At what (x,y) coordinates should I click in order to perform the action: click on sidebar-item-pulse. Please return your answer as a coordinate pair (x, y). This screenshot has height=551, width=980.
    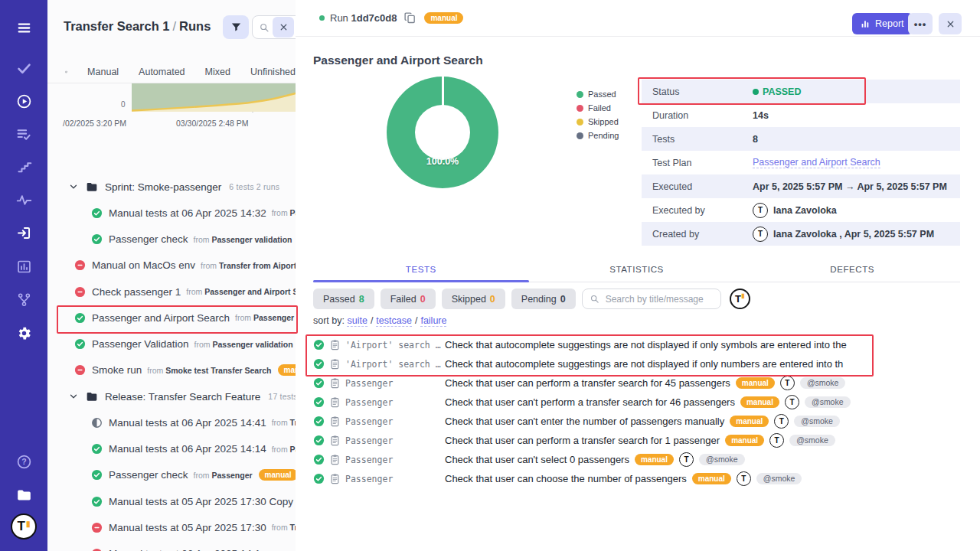
    Looking at the image, I should click on (24, 200).